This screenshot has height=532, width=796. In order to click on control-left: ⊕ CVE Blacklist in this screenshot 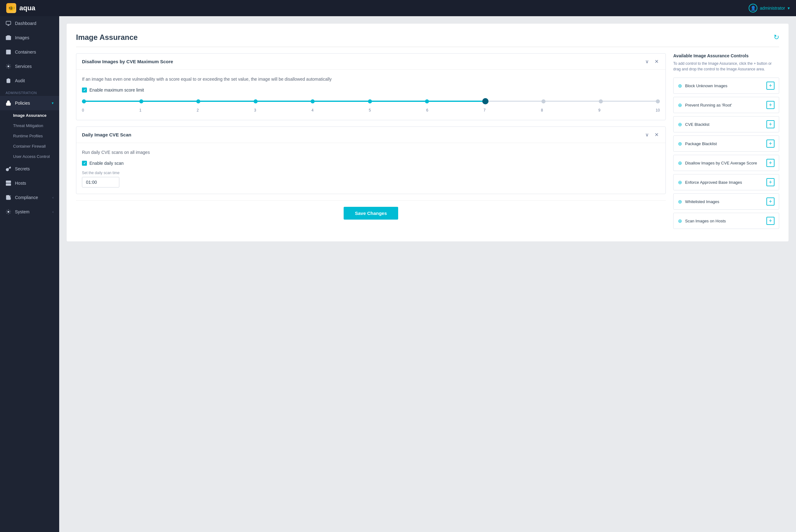, I will do `click(694, 124)`.